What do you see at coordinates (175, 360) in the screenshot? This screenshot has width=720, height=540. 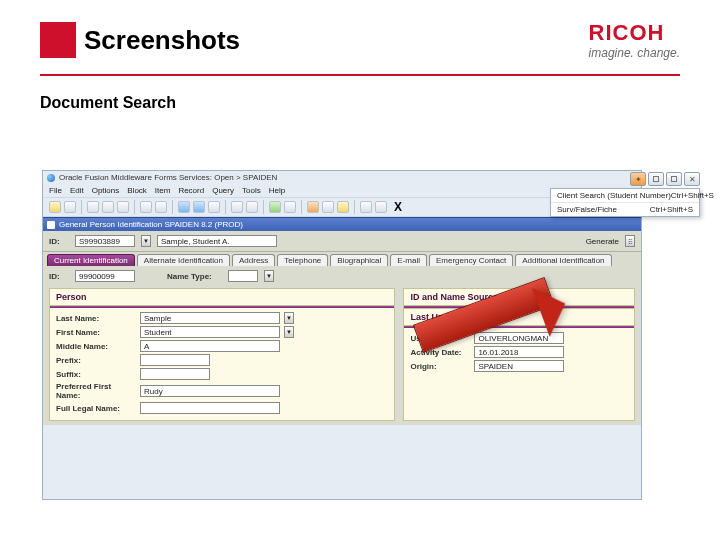 I see `prefix-field` at bounding box center [175, 360].